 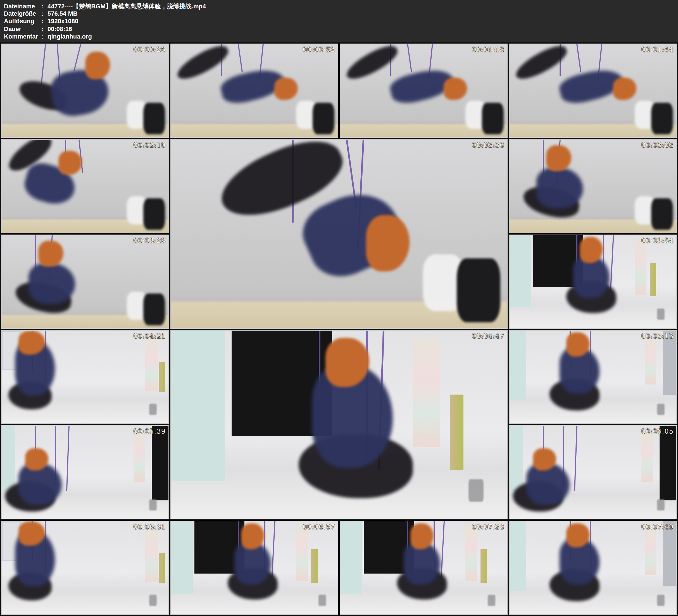 What do you see at coordinates (319, 50) in the screenshot?
I see `thumbnail-timestamp: 00:00:52` at bounding box center [319, 50].